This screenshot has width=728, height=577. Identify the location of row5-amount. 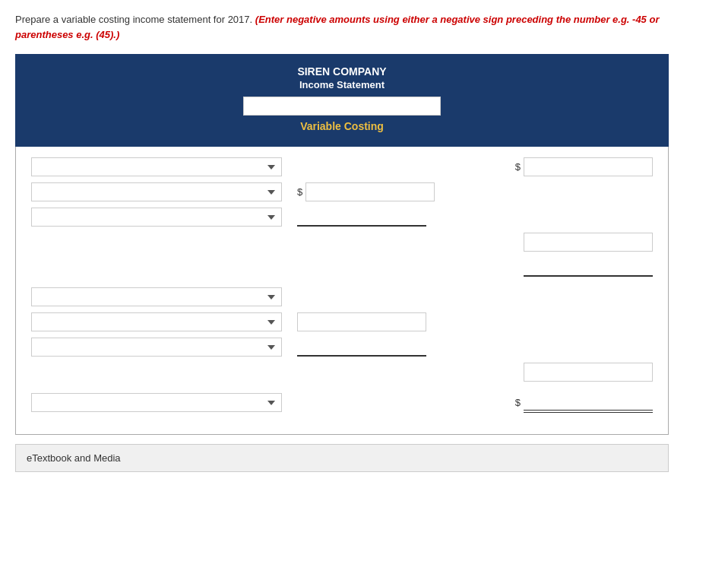
(362, 322).